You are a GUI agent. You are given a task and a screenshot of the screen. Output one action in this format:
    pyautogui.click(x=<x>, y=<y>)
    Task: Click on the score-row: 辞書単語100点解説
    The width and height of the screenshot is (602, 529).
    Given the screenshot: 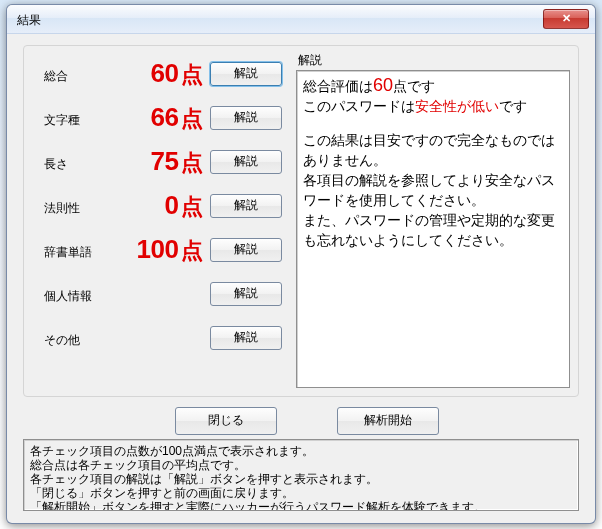 What is the action you would take?
    pyautogui.click(x=159, y=256)
    